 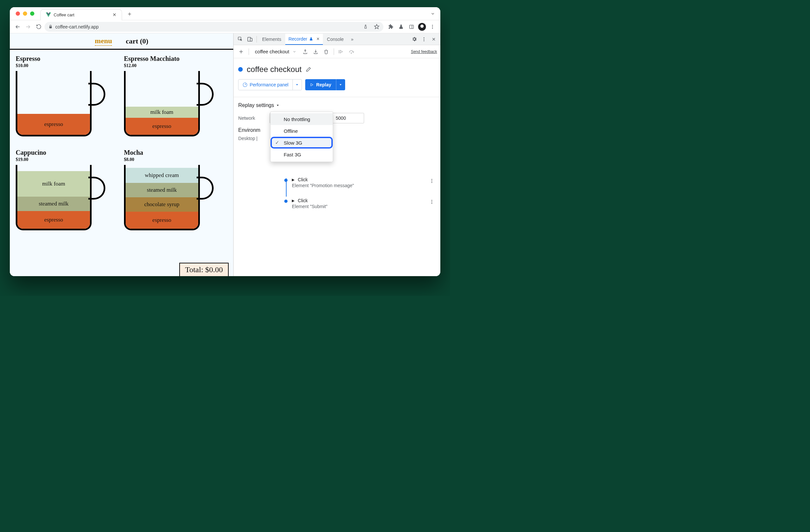 I want to click on recording-title-row: coffee checkout, so click(x=337, y=67).